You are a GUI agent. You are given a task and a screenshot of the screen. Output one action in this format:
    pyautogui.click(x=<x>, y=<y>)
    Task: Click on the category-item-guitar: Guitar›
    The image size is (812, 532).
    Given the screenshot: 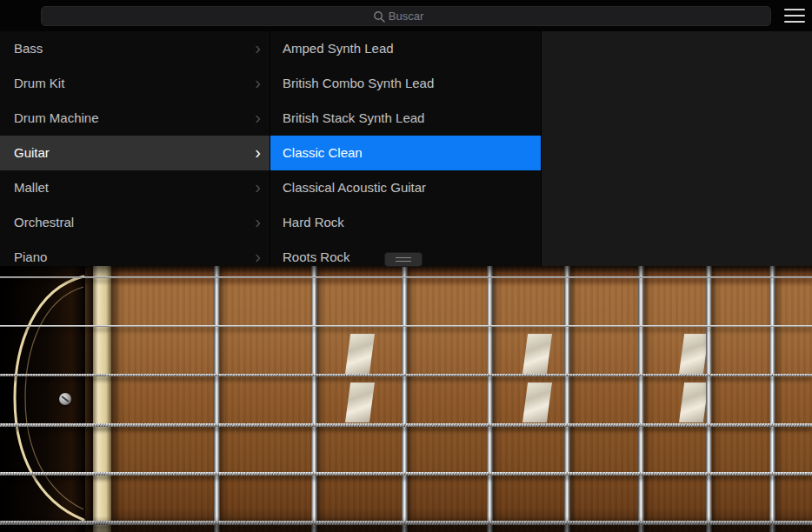 What is the action you would take?
    pyautogui.click(x=135, y=153)
    